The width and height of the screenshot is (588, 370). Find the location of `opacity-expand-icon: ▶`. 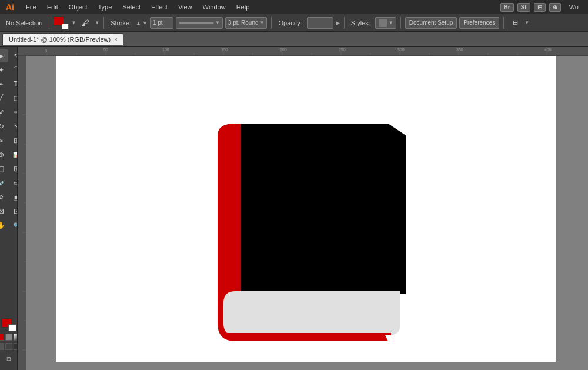

opacity-expand-icon: ▶ is located at coordinates (338, 23).